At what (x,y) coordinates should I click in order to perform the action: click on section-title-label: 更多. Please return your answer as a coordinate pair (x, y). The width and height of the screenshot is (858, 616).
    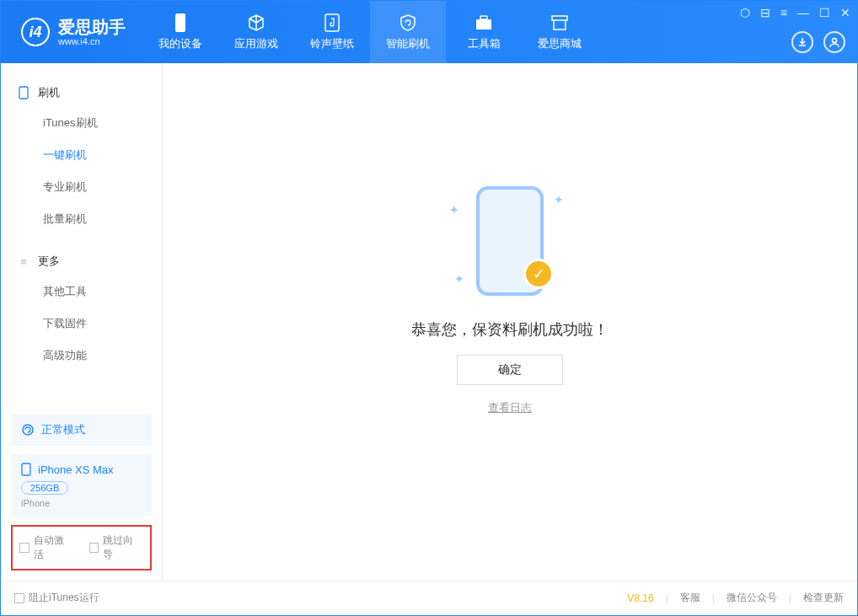
    Looking at the image, I should click on (49, 261).